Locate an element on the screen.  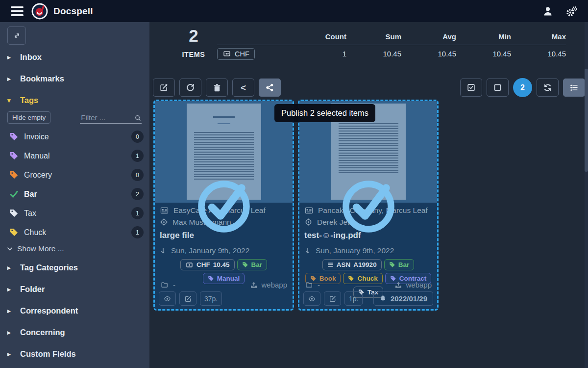
list-view-button is located at coordinates (574, 87).